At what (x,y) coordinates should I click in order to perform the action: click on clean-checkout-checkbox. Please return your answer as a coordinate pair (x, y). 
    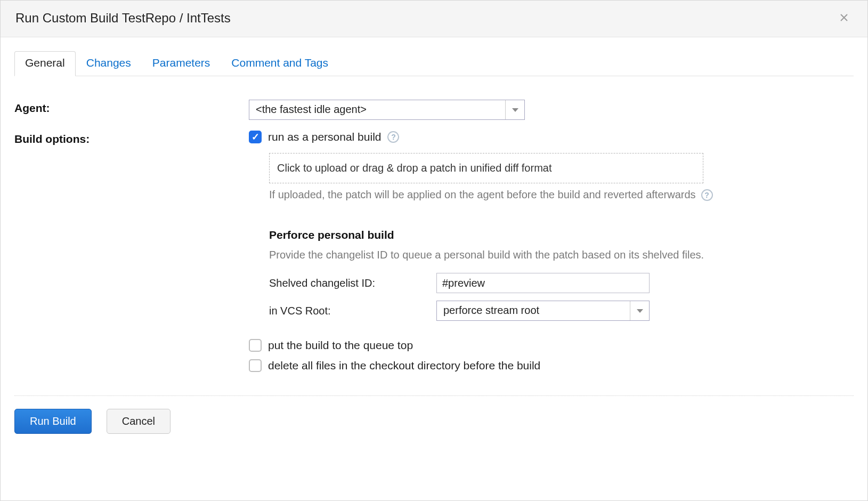
    Looking at the image, I should click on (255, 366).